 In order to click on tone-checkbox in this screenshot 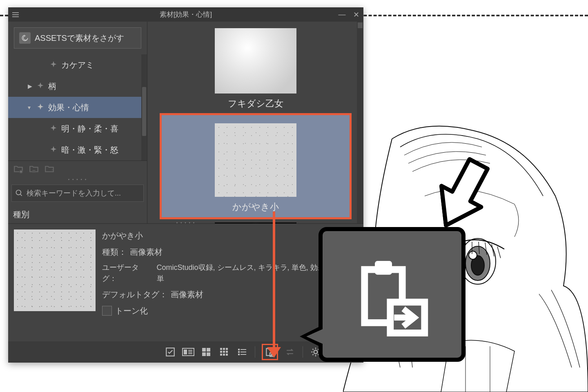, I will do `click(107, 311)`.